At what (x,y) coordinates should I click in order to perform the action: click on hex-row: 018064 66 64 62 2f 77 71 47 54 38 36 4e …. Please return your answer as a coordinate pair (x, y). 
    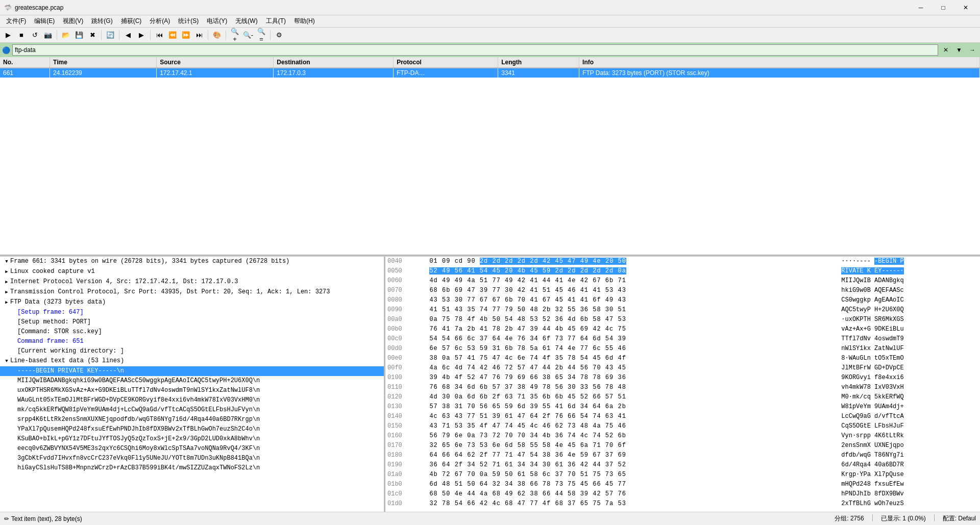
    Looking at the image, I should click on (683, 455).